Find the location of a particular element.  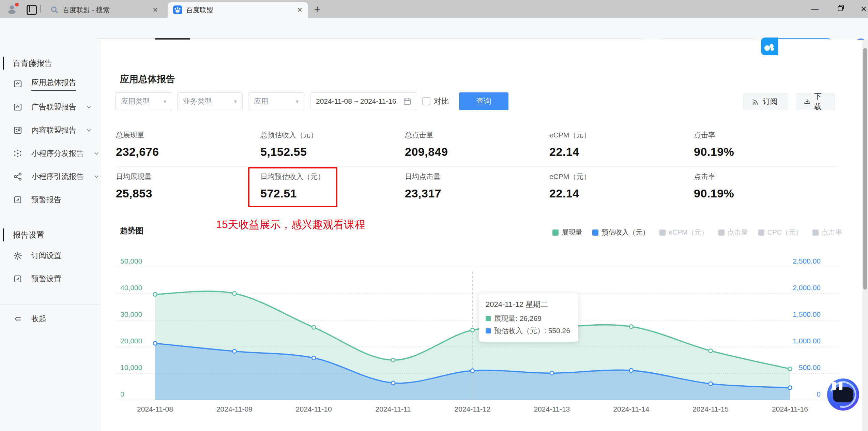

legend-label: 预估收入（元） is located at coordinates (625, 233).